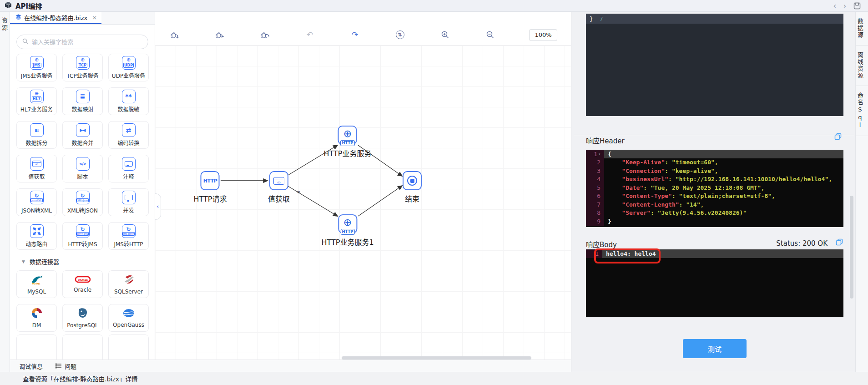  I want to click on palette-item-label: 数据脱敏, so click(128, 109).